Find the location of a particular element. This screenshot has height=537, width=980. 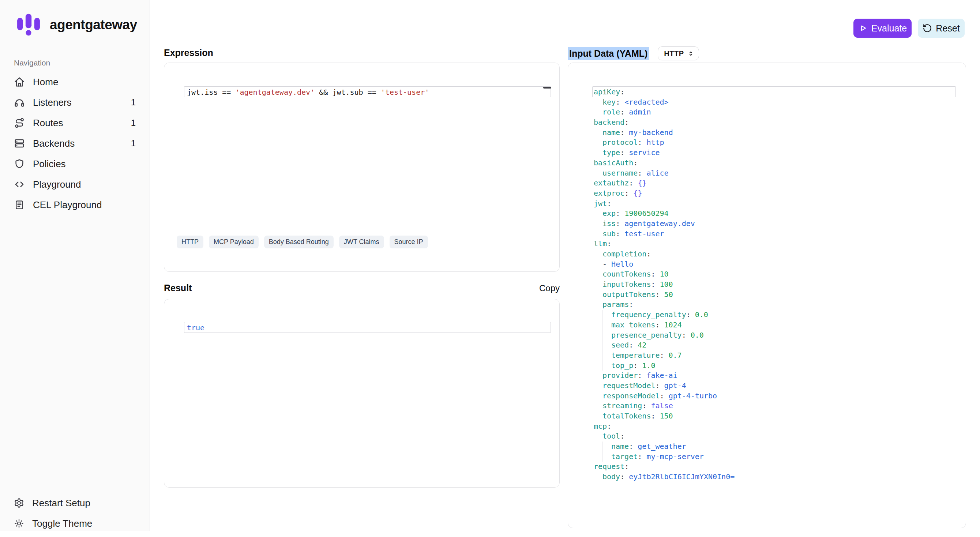

editor-scrollbar-track is located at coordinates (543, 156).